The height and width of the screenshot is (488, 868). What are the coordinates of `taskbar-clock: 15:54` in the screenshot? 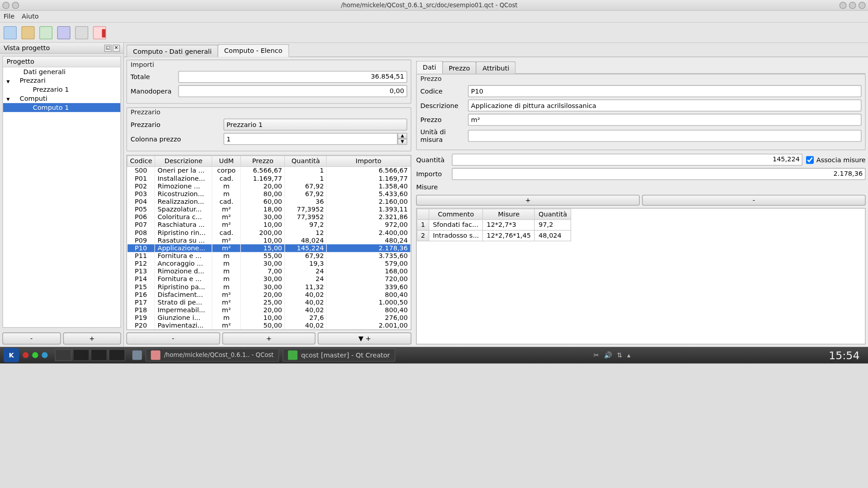 It's located at (846, 355).